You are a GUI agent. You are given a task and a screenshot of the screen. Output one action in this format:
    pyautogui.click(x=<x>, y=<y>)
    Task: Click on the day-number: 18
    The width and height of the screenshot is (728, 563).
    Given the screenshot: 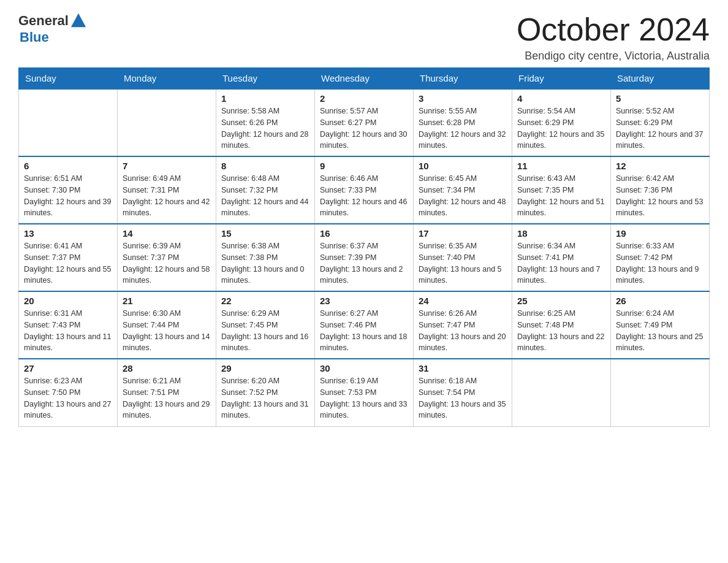 What is the action you would take?
    pyautogui.click(x=561, y=233)
    